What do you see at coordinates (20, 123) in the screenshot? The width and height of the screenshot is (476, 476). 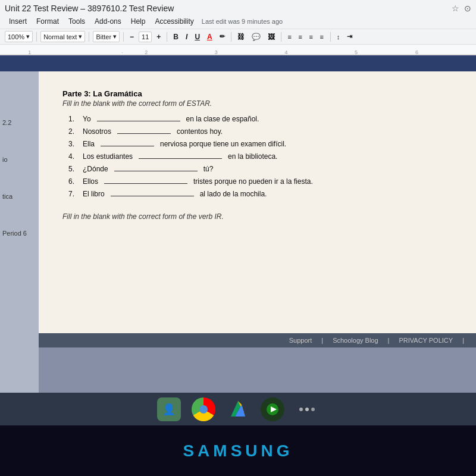 I see `sidebar-label-1: 2.2` at bounding box center [20, 123].